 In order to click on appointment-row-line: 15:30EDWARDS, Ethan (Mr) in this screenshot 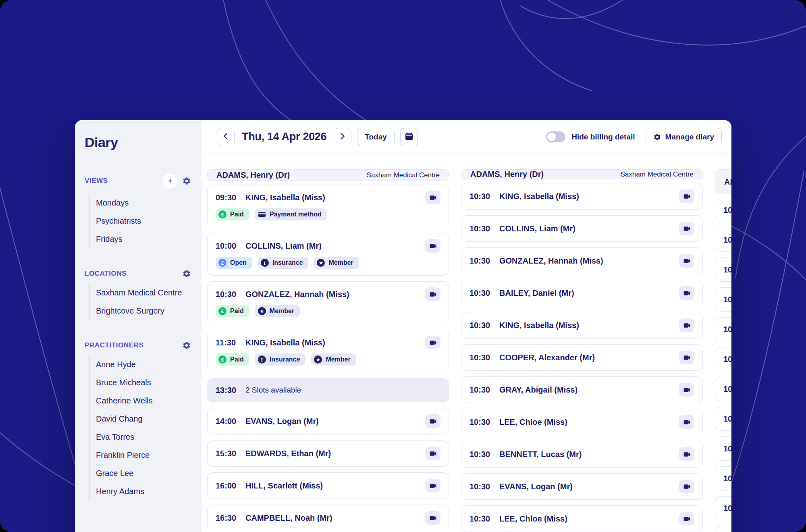, I will do `click(328, 453)`.